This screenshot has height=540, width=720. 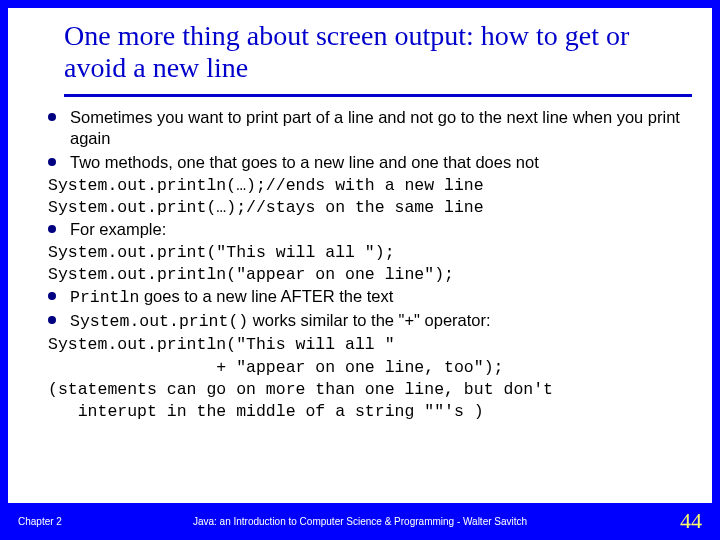 I want to click on bullet-tail: works similar to the "+" operator:, so click(x=369, y=320).